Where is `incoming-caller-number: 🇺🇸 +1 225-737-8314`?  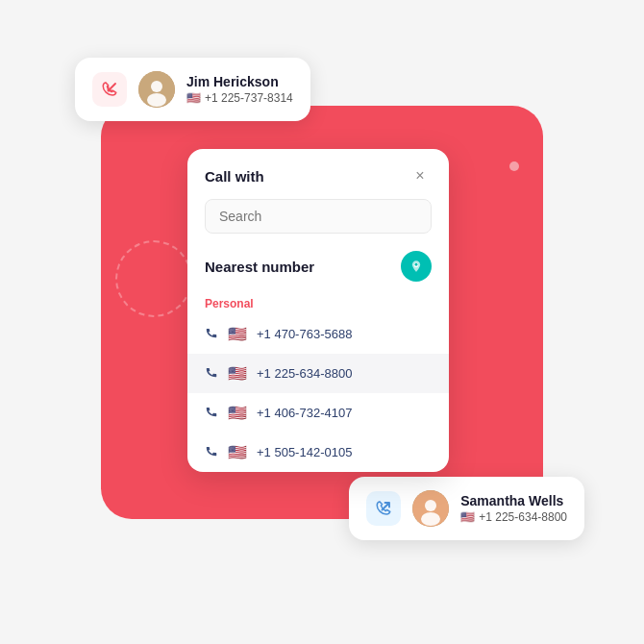 incoming-caller-number: 🇺🇸 +1 225-737-8314 is located at coordinates (240, 98).